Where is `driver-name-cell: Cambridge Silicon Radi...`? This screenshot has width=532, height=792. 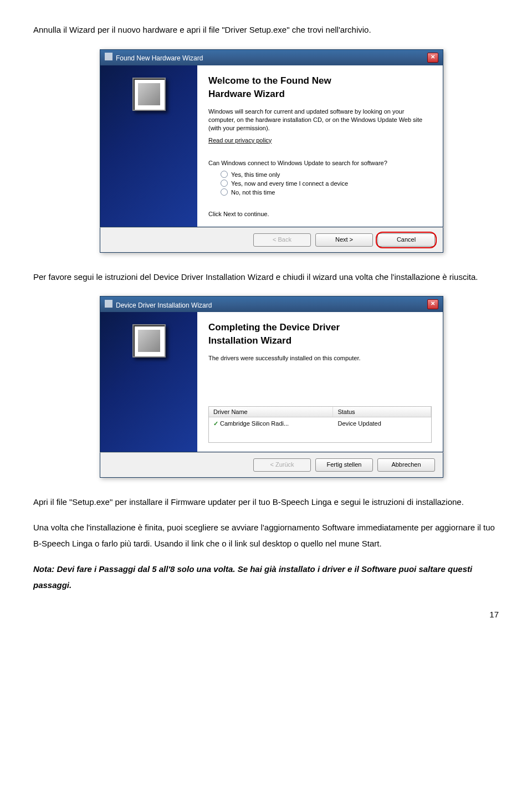
driver-name-cell: Cambridge Silicon Radi... is located at coordinates (254, 423).